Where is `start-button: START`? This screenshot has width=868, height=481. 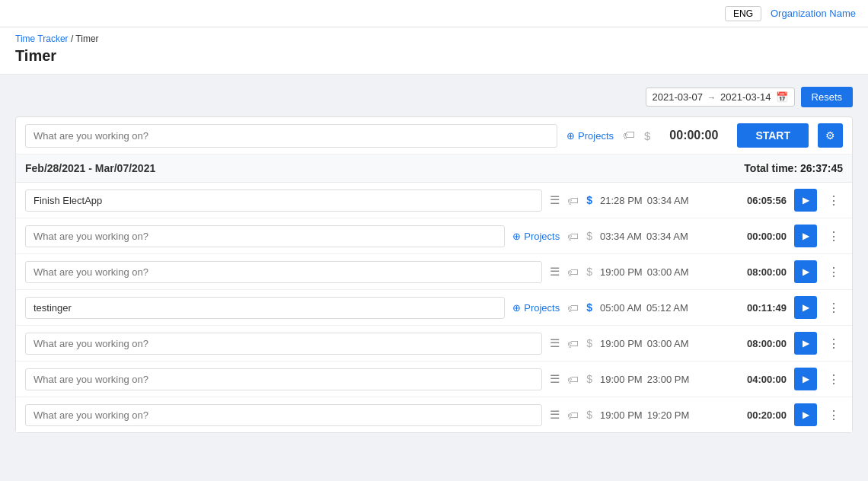 start-button: START is located at coordinates (773, 135).